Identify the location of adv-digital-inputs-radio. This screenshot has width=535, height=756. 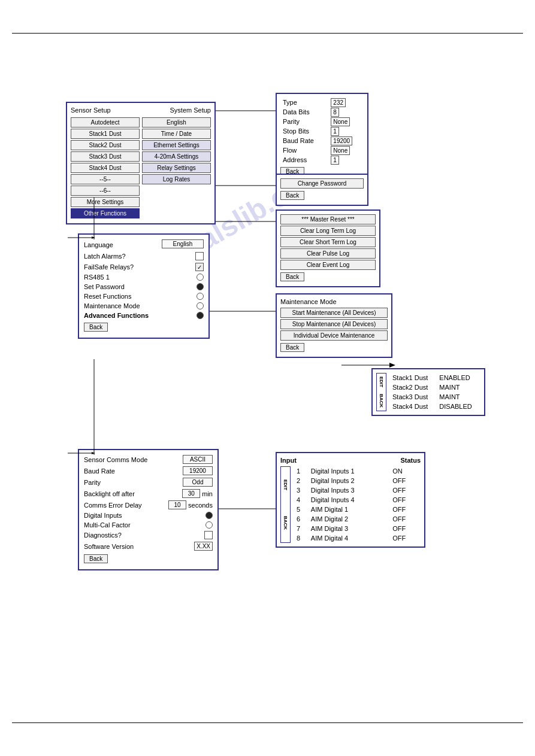
(209, 515).